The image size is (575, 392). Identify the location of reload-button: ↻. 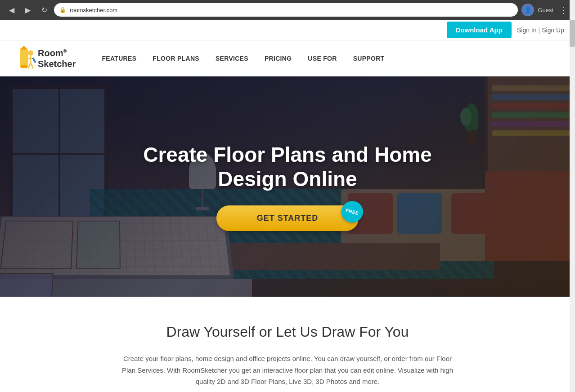
(44, 10).